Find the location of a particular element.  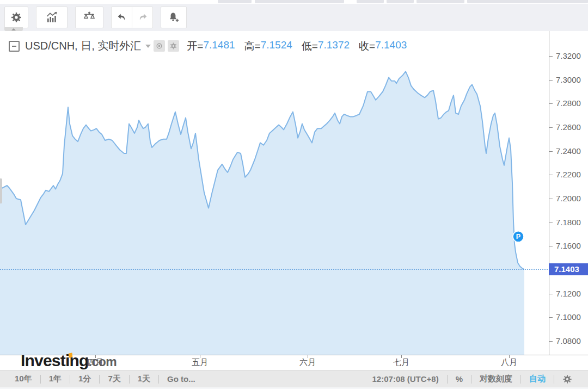

bottom-toolbar: 10年1年1分7天1天Go to... 12:07:08 (UTC+8) % 对… is located at coordinates (294, 379).